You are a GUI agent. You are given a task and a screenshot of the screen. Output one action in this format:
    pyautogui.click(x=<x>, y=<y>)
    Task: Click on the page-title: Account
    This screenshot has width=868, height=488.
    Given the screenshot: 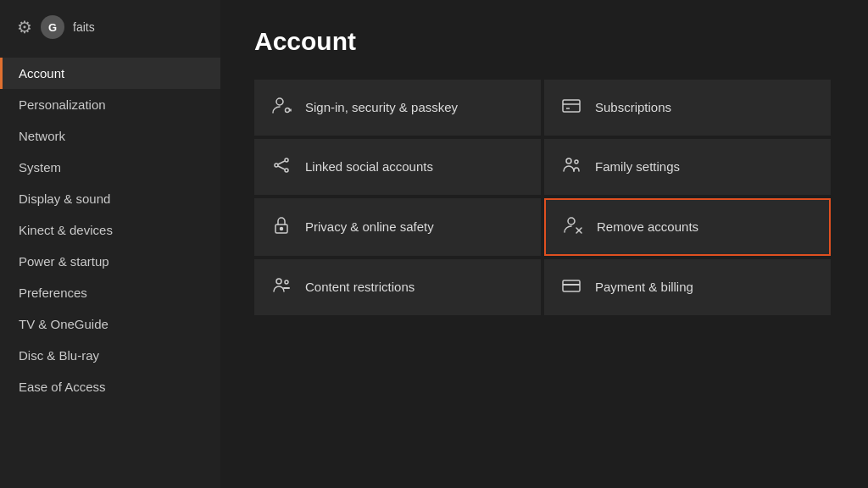 What is the action you would take?
    pyautogui.click(x=544, y=42)
    